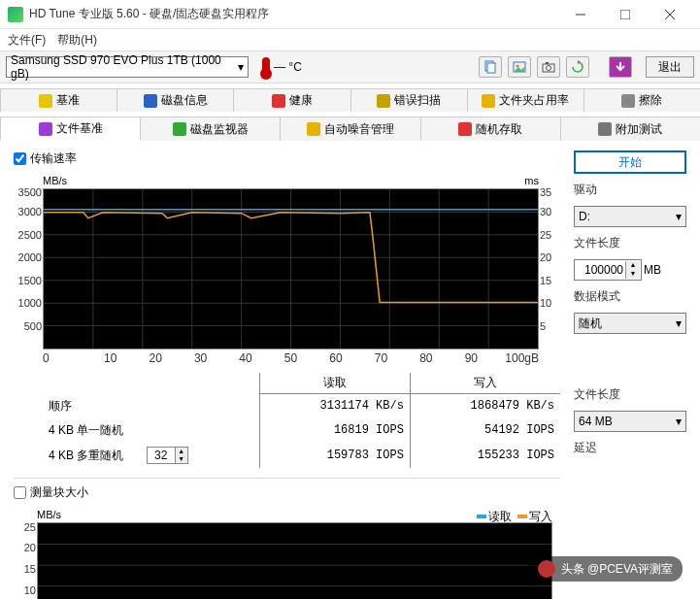 Image resolution: width=700 pixels, height=599 pixels. I want to click on maximize-button, so click(625, 15).